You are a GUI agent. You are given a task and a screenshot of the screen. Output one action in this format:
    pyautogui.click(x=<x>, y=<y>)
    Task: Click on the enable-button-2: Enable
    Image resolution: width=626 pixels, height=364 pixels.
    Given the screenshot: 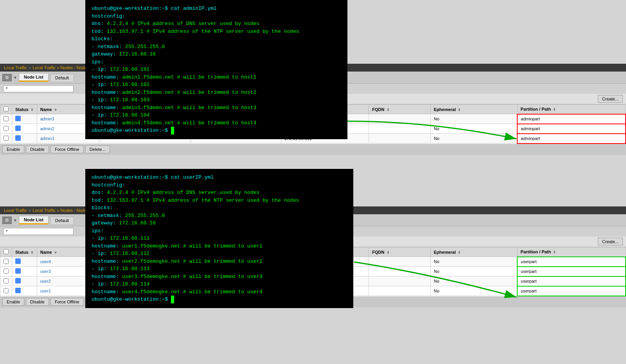 What is the action you would take?
    pyautogui.click(x=13, y=302)
    